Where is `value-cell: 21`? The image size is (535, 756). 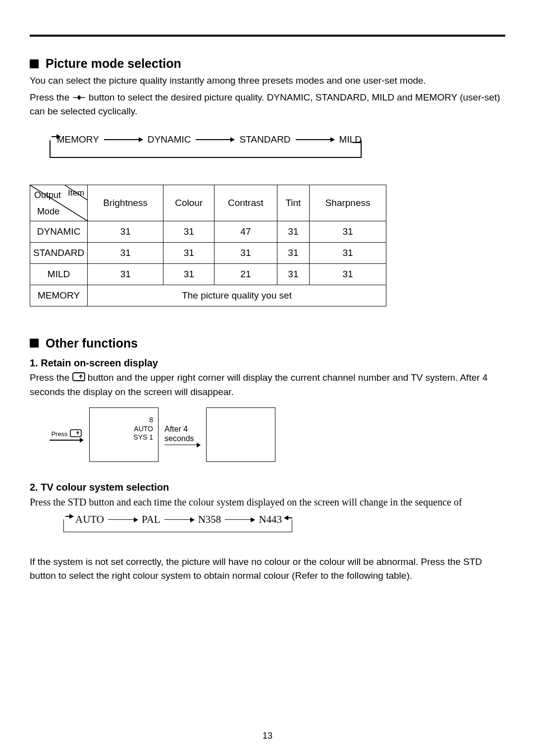
value-cell: 21 is located at coordinates (246, 274).